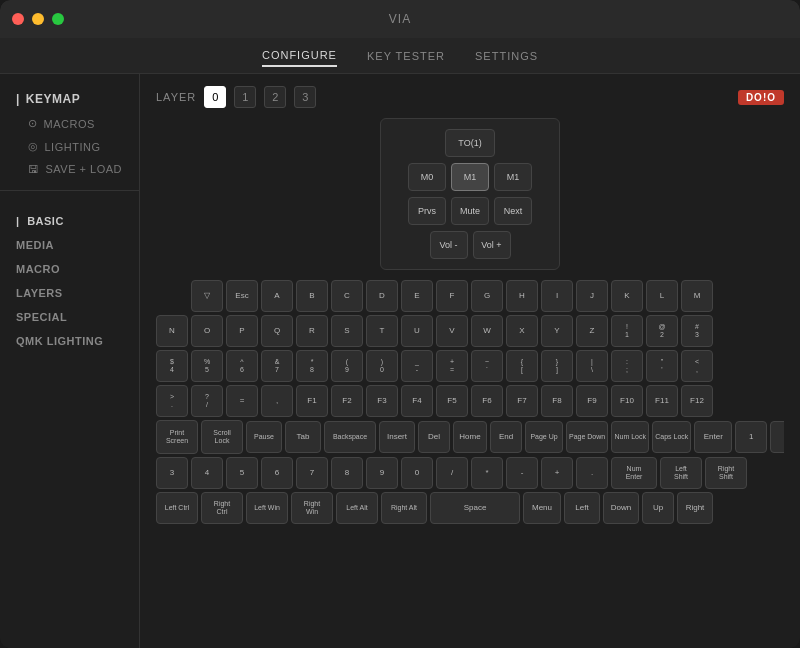  What do you see at coordinates (70, 341) in the screenshot?
I see `sidebar-item-qmk-lighting: QMK LIGHTING` at bounding box center [70, 341].